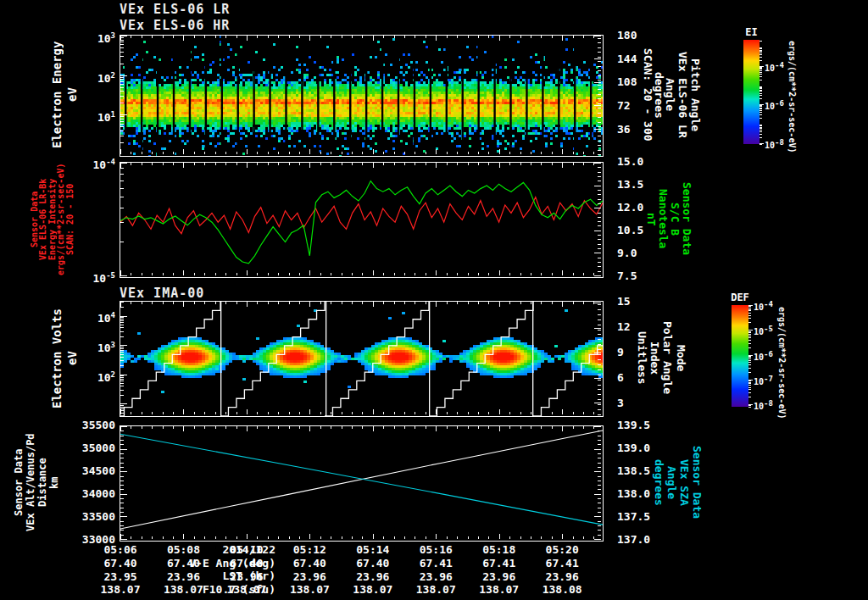 The image size is (868, 600). I want to click on altitude-sza-lines, so click(361, 483).